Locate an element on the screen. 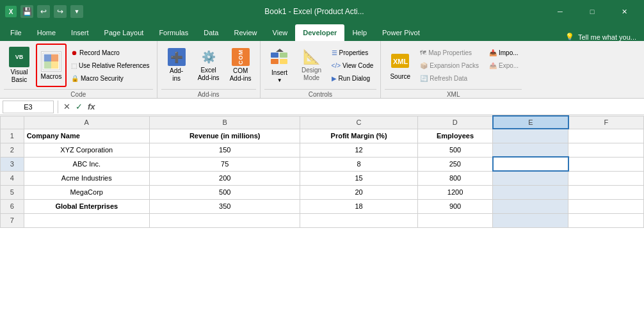 The height and width of the screenshot is (324, 644). minimize-btn: ─ is located at coordinates (560, 12).